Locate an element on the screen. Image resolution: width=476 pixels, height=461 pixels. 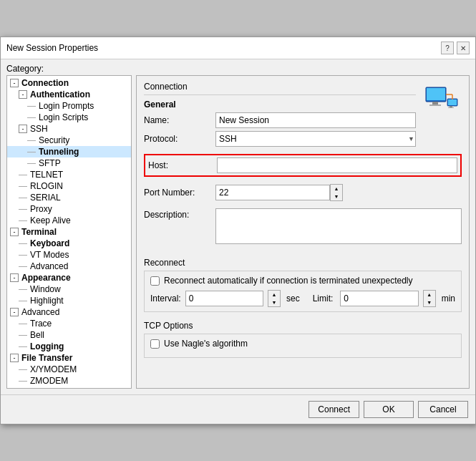
tree-item-label: TELNET is located at coordinates (47, 175).